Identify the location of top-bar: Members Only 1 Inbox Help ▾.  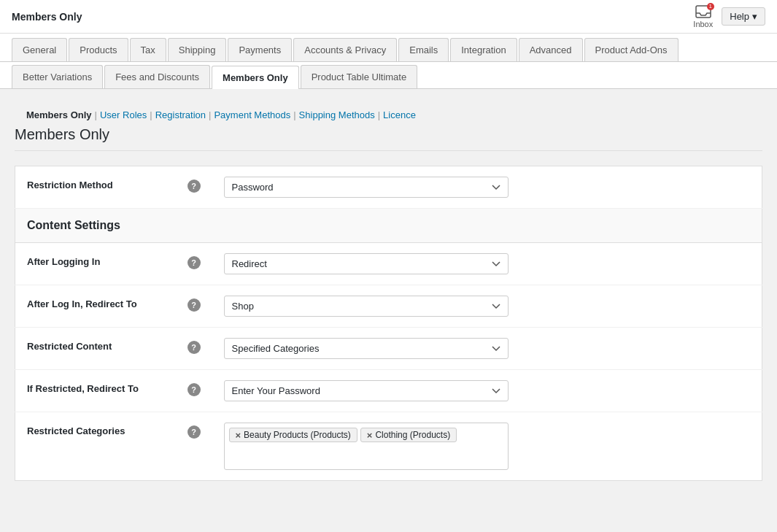
(388, 17).